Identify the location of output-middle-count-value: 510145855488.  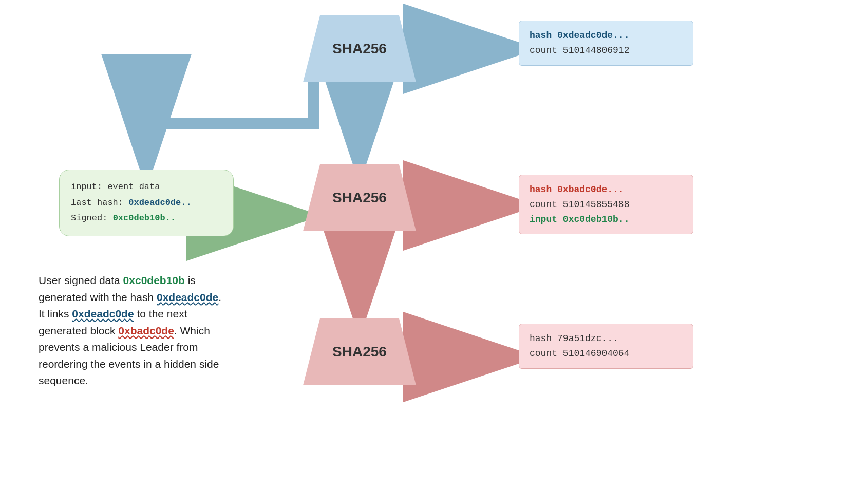
(596, 204).